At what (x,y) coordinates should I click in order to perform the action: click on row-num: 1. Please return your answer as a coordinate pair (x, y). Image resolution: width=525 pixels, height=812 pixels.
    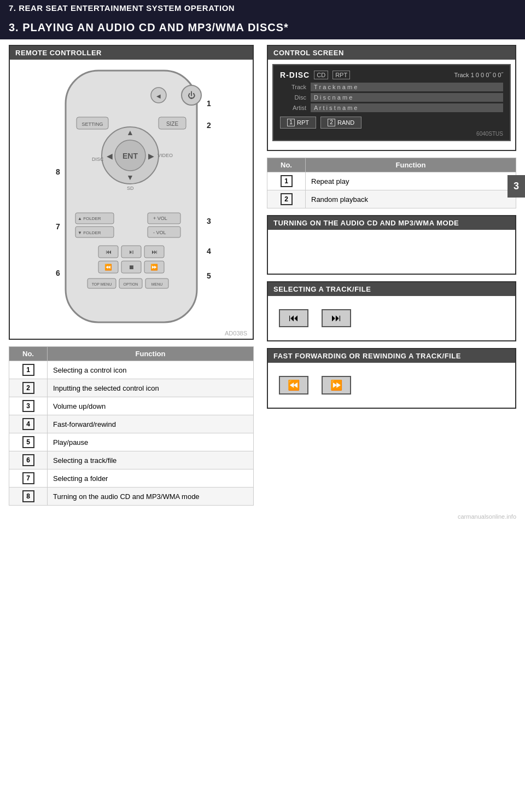
    Looking at the image, I should click on (287, 182).